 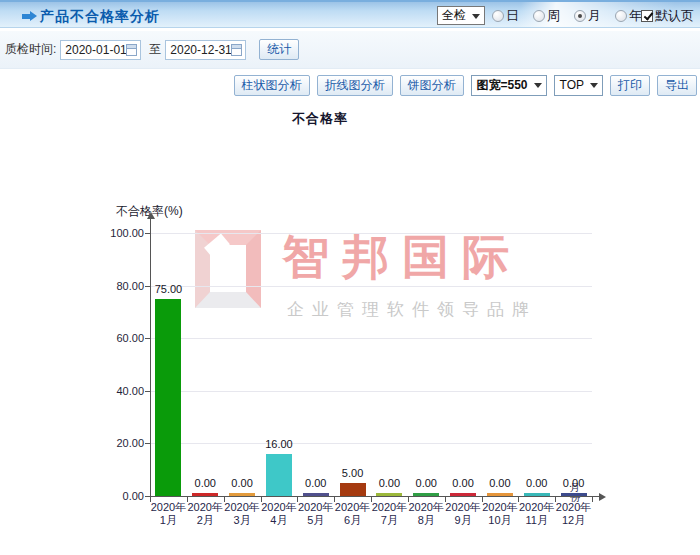 What do you see at coordinates (500, 494) in the screenshot?
I see `bar-10月` at bounding box center [500, 494].